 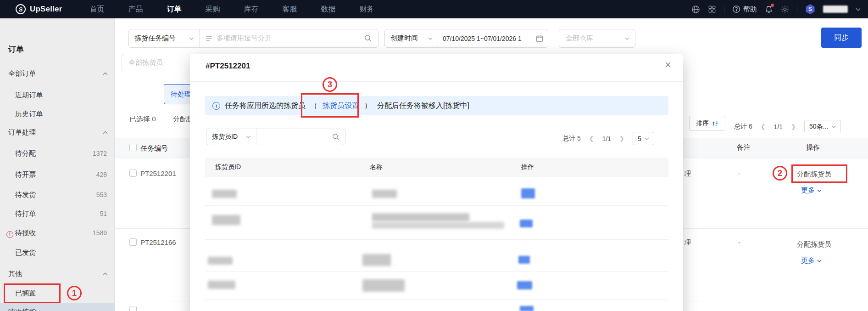 I want to click on nav-finance: 财务, so click(x=367, y=9).